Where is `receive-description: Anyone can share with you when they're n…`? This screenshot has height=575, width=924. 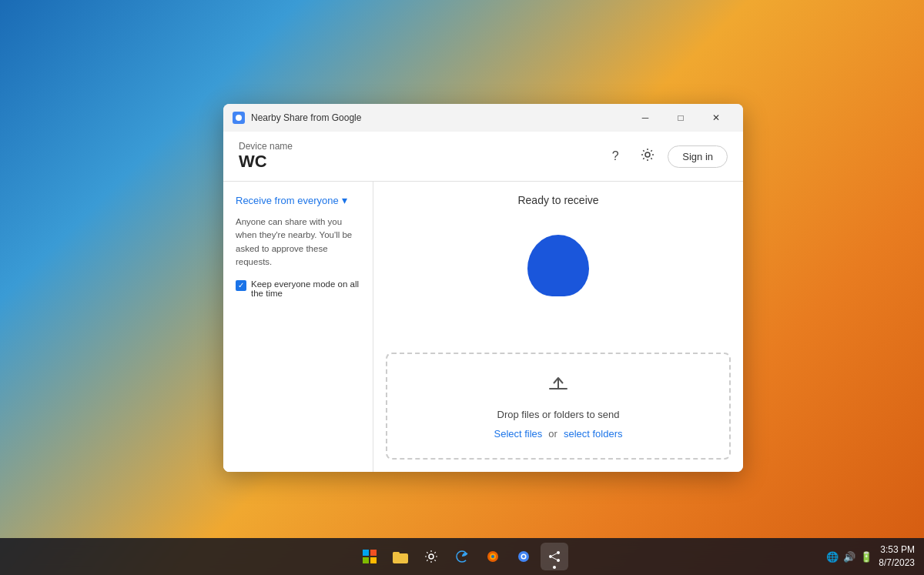
receive-description: Anyone can share with you when they're n… is located at coordinates (298, 242).